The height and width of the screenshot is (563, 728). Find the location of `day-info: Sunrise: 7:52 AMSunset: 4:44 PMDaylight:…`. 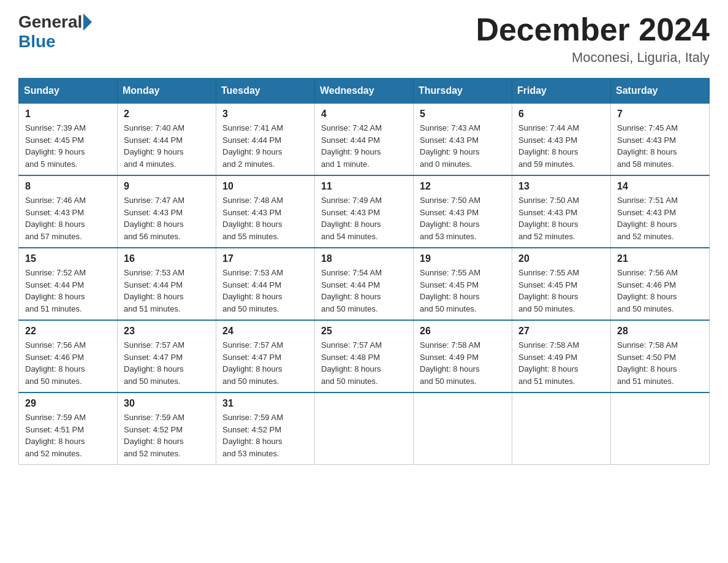

day-info: Sunrise: 7:52 AMSunset: 4:44 PMDaylight:… is located at coordinates (55, 291).